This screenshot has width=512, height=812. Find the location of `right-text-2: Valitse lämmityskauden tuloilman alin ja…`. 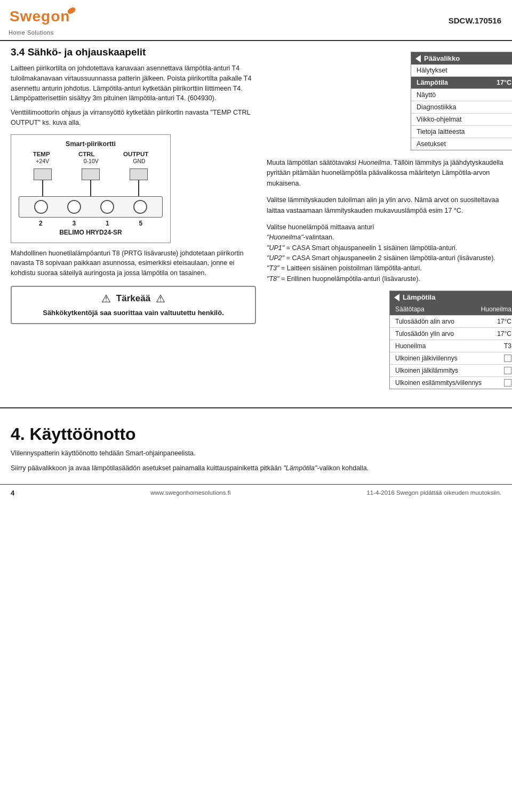

right-text-2: Valitse lämmityskauden tuloilman alin ja… is located at coordinates (389, 206).